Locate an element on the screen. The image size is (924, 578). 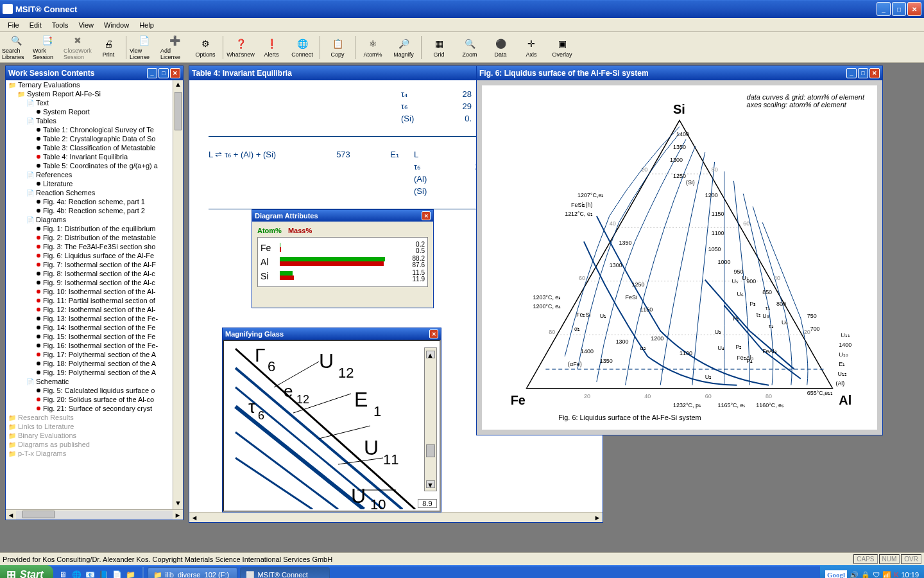
tree-node: Table 1: Chronological Survey of Te is located at coordinates (94, 130).